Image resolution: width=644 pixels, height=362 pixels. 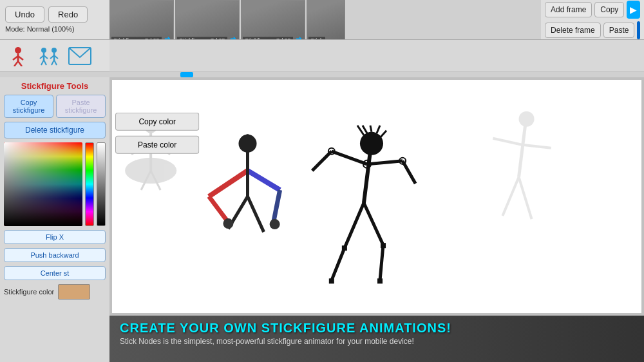 What do you see at coordinates (325, 19) in the screenshot?
I see `timeline-area: 160 Stickfigures 7 / 25 ➜ 161 Stickfigur…` at bounding box center [325, 19].